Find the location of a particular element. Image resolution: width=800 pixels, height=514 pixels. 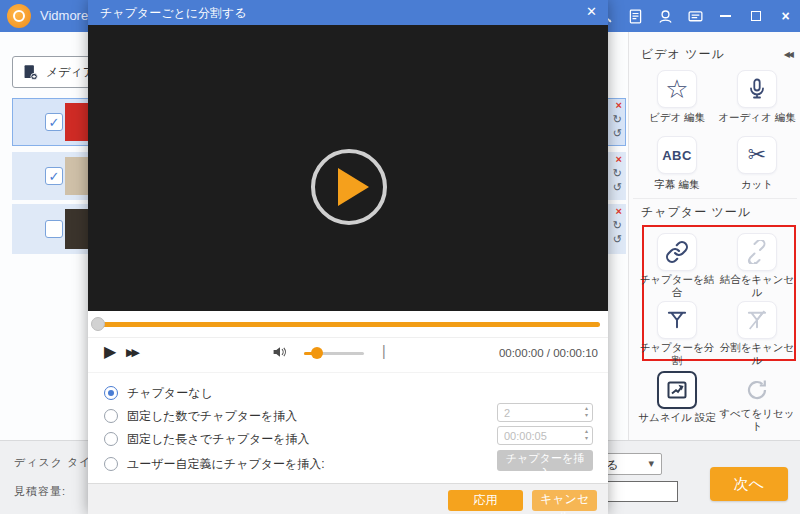

feedback-icon is located at coordinates (696, 16).